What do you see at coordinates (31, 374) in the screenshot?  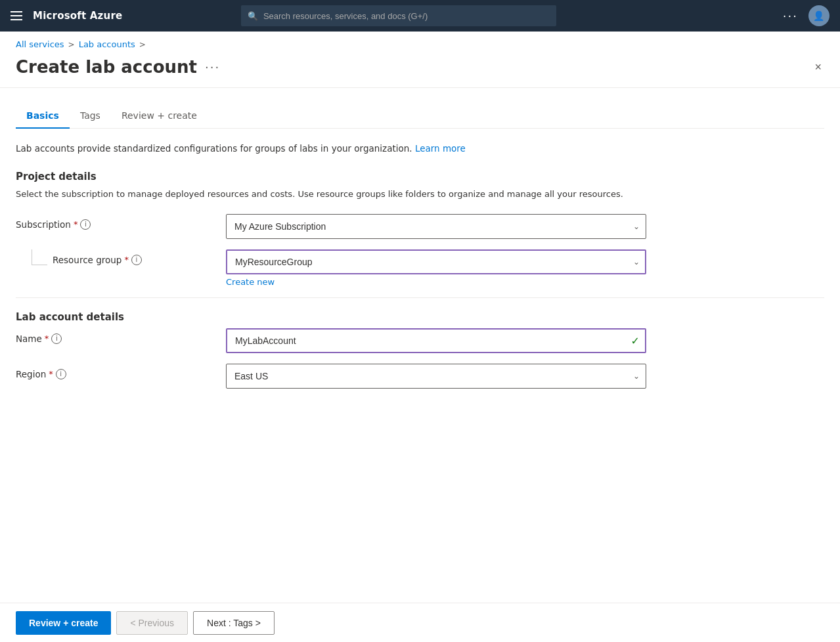 I see `region-label: Region` at bounding box center [31, 374].